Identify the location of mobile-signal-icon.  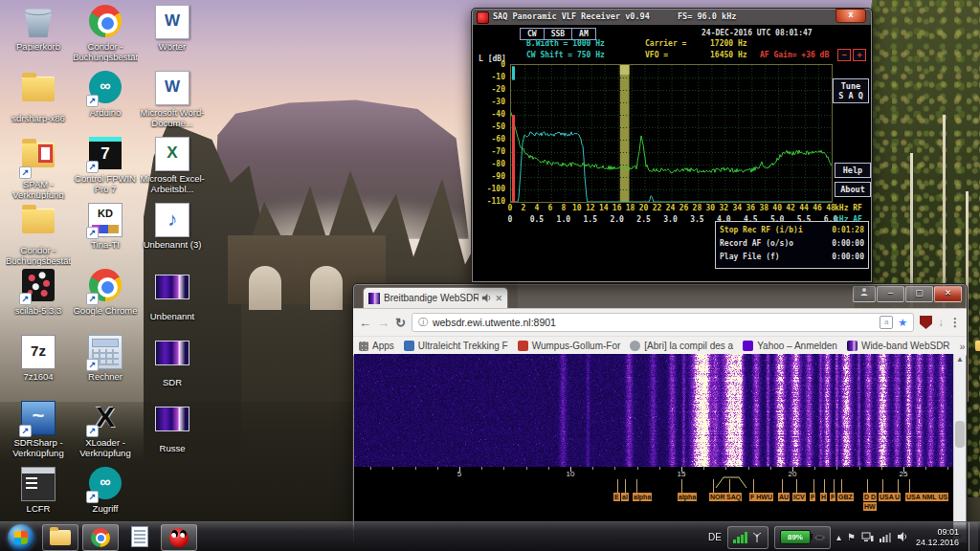
(885, 538).